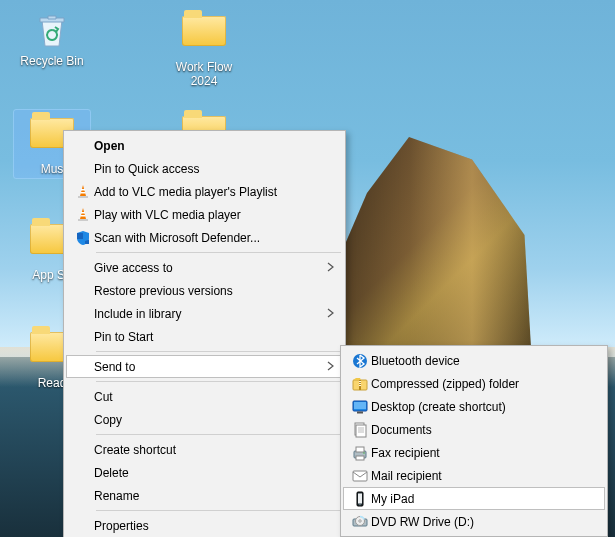  I want to click on documents-icon, so click(360, 430).